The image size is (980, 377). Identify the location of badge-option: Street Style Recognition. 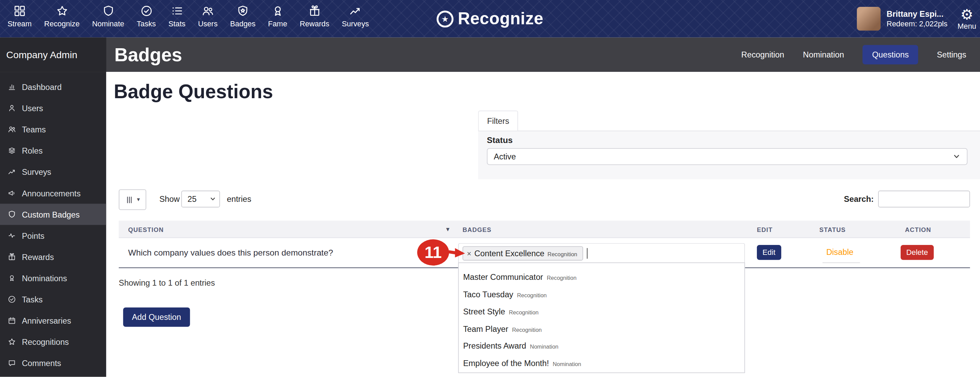
(602, 312).